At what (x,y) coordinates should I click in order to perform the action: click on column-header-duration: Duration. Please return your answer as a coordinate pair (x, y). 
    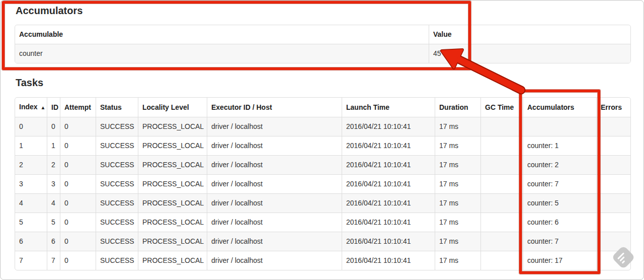
    Looking at the image, I should click on (458, 107).